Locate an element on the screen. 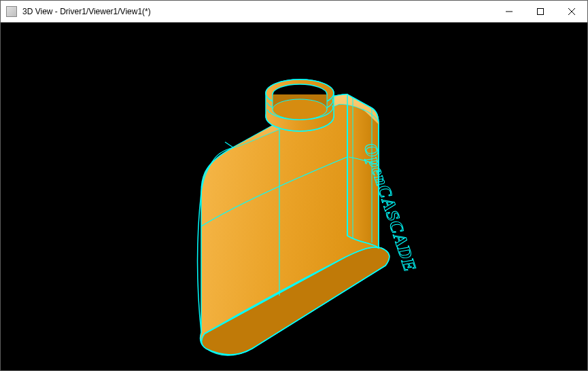 Image resolution: width=588 pixels, height=371 pixels. close-button is located at coordinates (572, 12).